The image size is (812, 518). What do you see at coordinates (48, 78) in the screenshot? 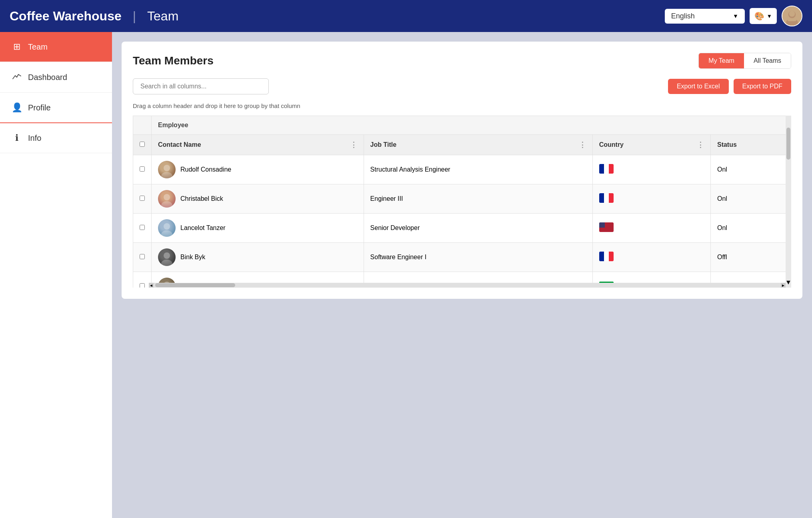
I see `sidebar-label-dashboard: Dashboard` at bounding box center [48, 78].